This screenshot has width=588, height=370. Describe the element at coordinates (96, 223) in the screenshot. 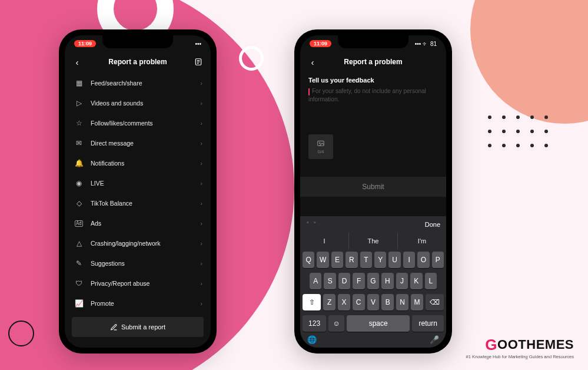

I see `list-item-label: Ads` at that location.